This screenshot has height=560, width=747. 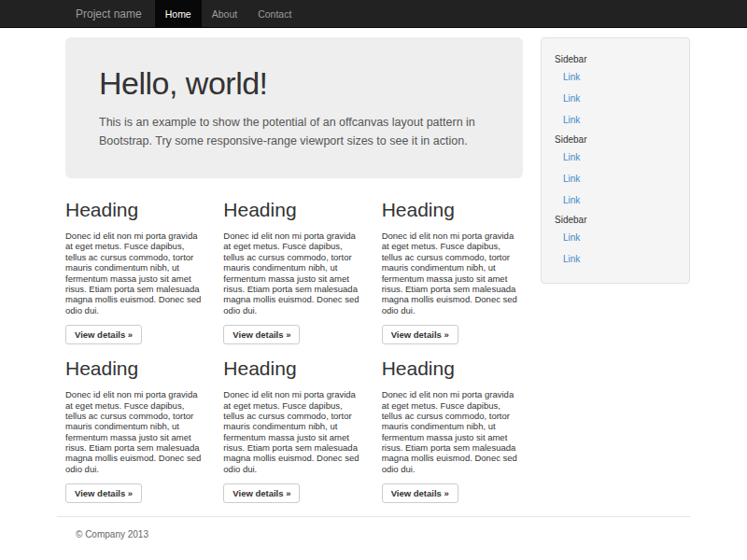 I want to click on navbar-brand: Project name, so click(x=106, y=13).